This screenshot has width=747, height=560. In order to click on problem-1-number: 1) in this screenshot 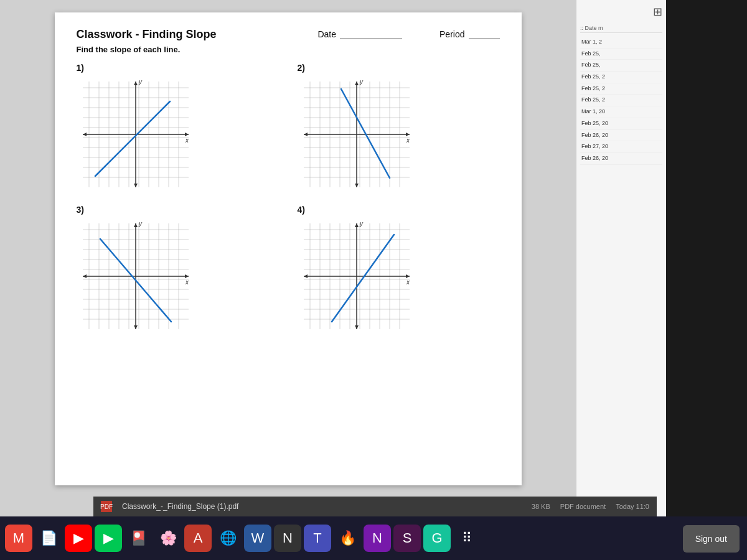, I will do `click(178, 68)`.